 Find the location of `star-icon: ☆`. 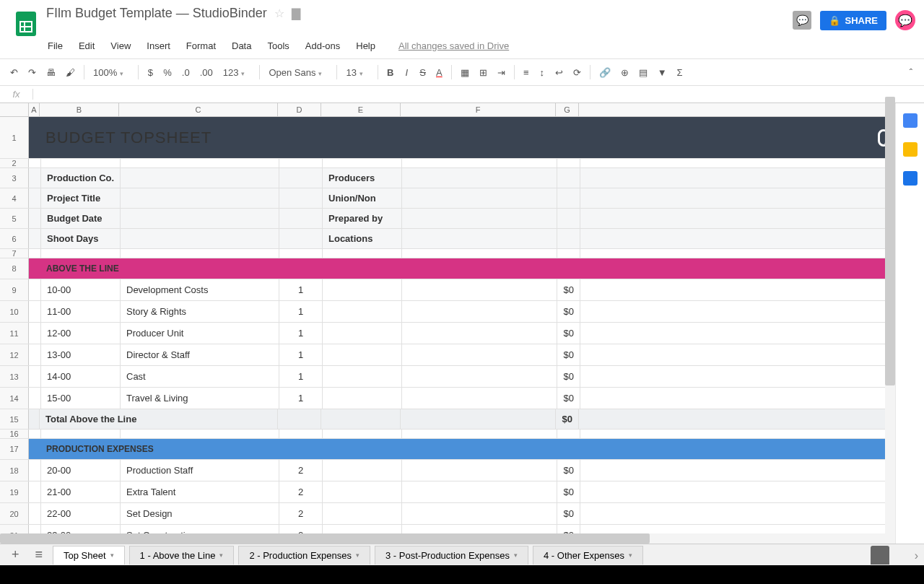

star-icon: ☆ is located at coordinates (279, 13).